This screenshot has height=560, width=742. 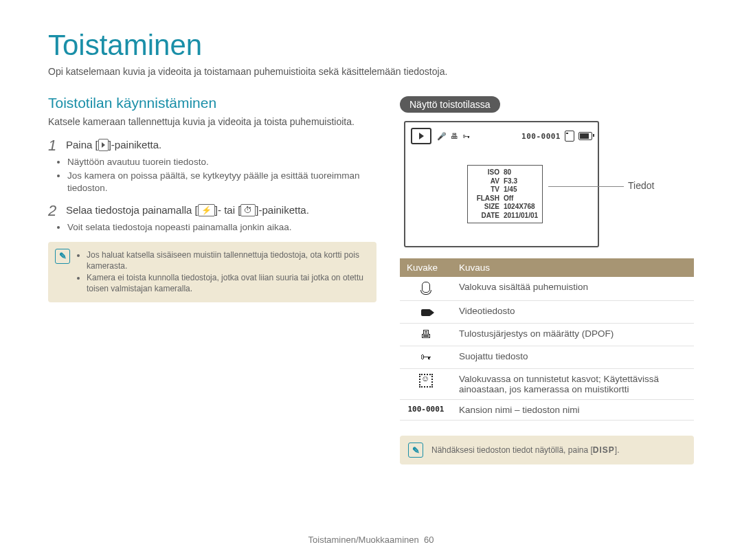 What do you see at coordinates (371, 540) in the screenshot?
I see `page-footer: Toistaminen/Muokkaaminen 60` at bounding box center [371, 540].